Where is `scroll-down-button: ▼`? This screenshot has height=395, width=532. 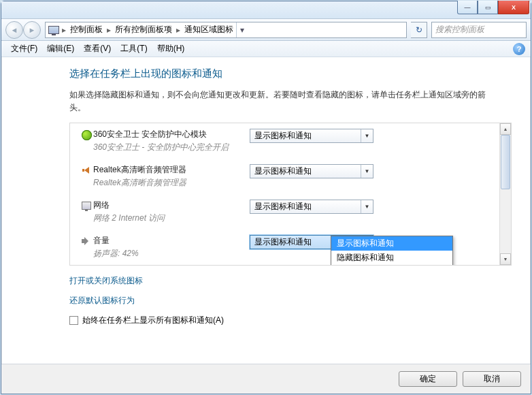 scroll-down-button: ▼ is located at coordinates (505, 259).